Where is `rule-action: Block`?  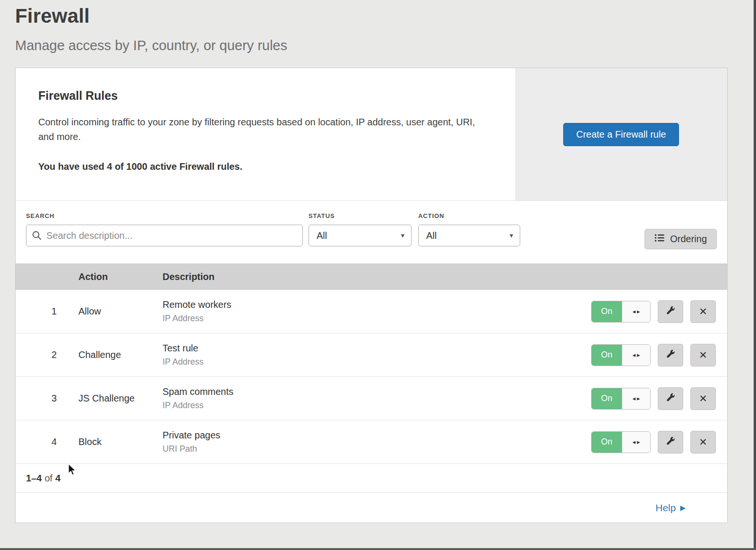
rule-action: Block is located at coordinates (120, 442).